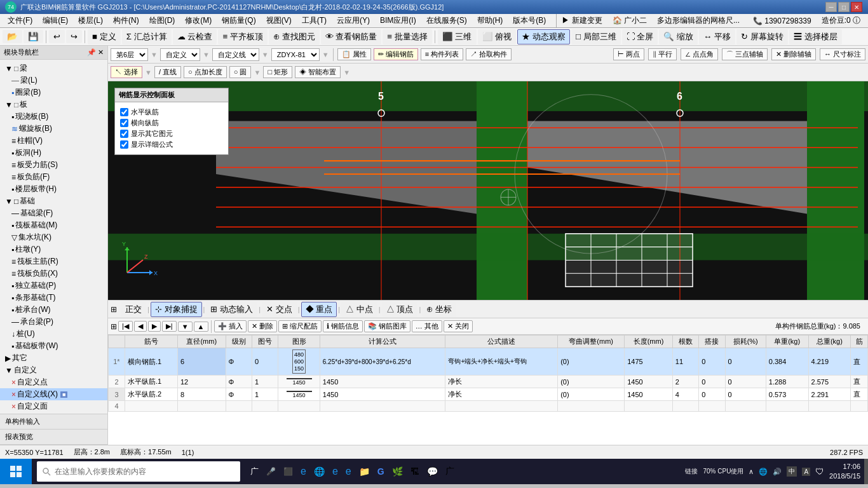 The width and height of the screenshot is (868, 488). What do you see at coordinates (777, 471) in the screenshot?
I see `taskbar-volume: 🔊` at bounding box center [777, 471].